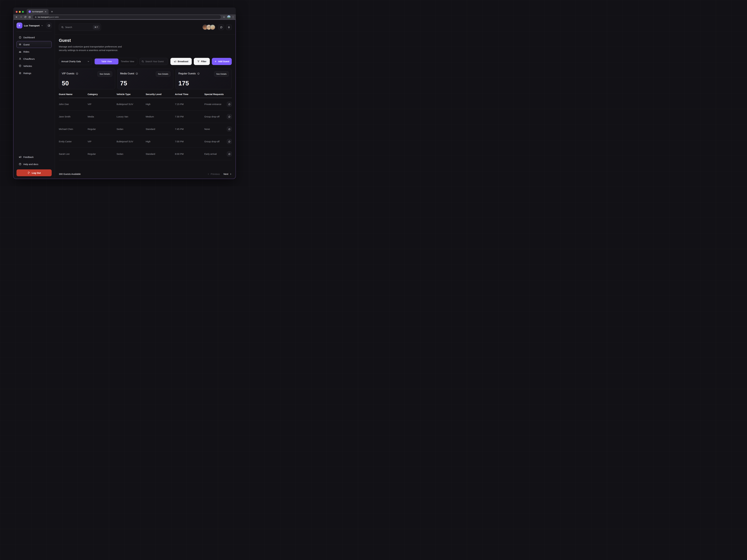  What do you see at coordinates (34, 66) in the screenshot?
I see `sidebar-item-vehicles: Vehicles` at bounding box center [34, 66].